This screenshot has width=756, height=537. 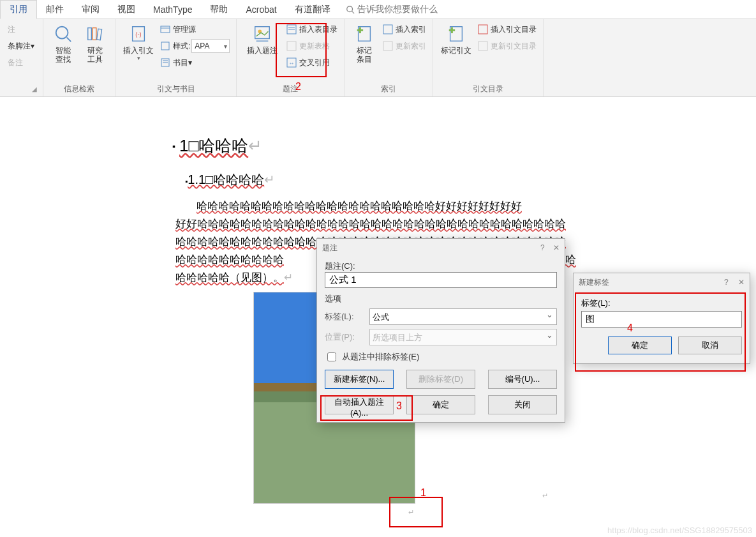 What do you see at coordinates (662, 303) in the screenshot?
I see `new-label-field-label: 标签(L):` at bounding box center [662, 303].